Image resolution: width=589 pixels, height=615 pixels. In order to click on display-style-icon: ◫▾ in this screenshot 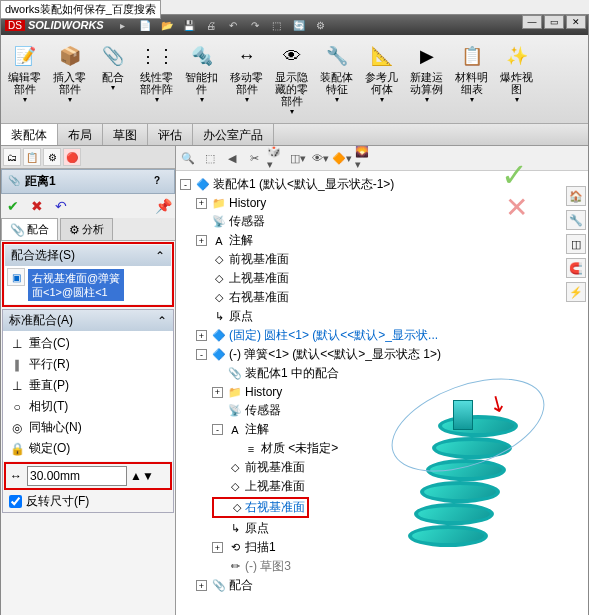, I will do `click(298, 158)`.